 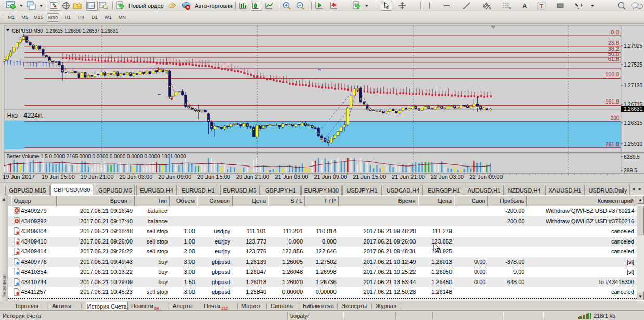 I want to click on svg-text: 1.27525, so click(x=633, y=65).